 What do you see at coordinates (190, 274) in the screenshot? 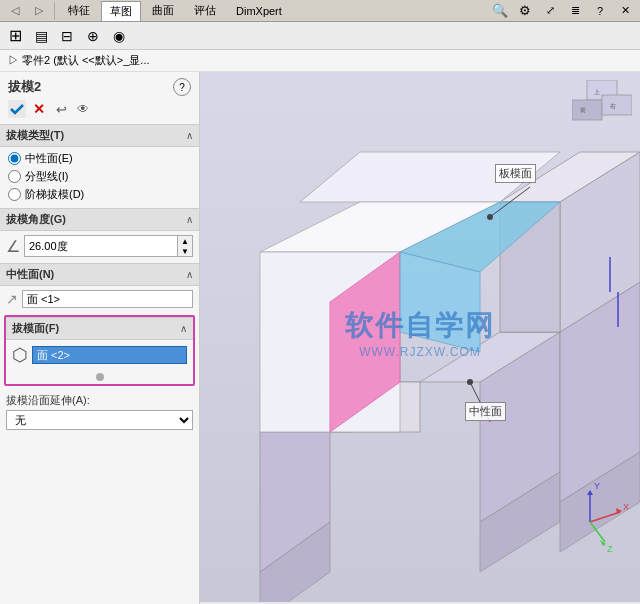
I see `neutral-face-chevron` at bounding box center [190, 274].